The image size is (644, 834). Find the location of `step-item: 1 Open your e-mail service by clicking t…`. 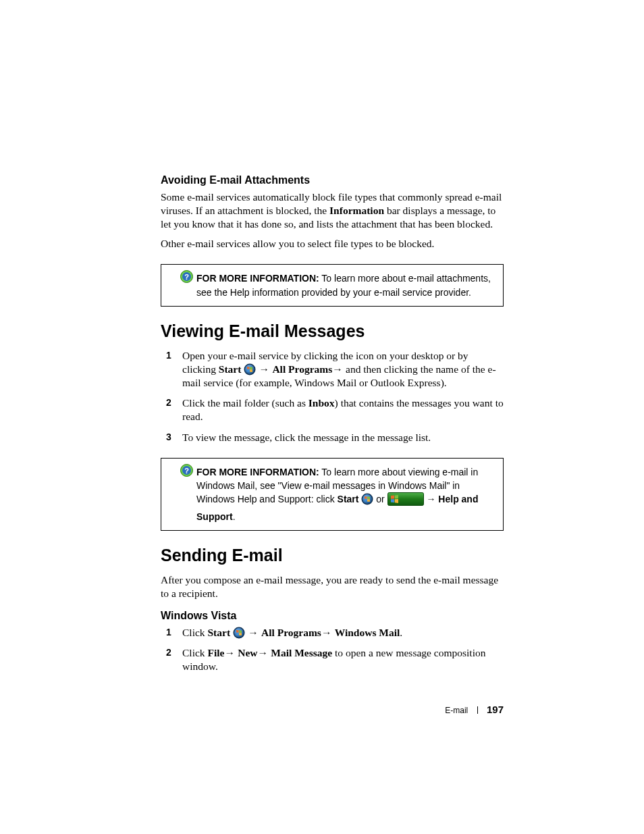

step-item: 1 Open your e-mail service by clicking t… is located at coordinates (332, 369).